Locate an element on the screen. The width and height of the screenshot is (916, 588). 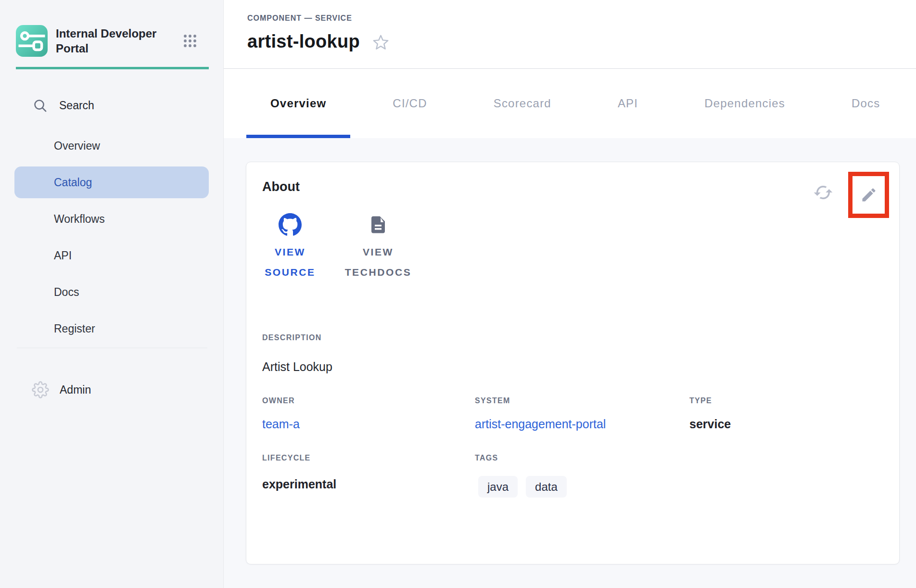
system-link: artist-engagement-portal is located at coordinates (540, 424).